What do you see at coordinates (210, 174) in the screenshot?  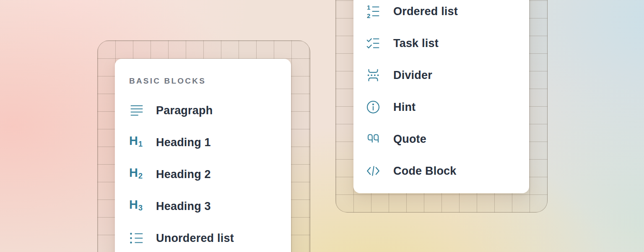 I see `menu-item-heading-2: H2 Heading 2` at bounding box center [210, 174].